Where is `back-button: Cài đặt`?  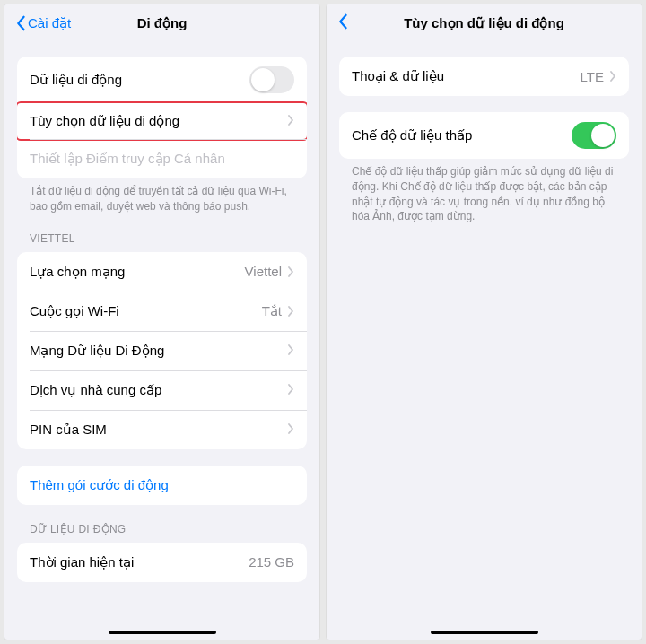
back-button: Cài đặt is located at coordinates (43, 23).